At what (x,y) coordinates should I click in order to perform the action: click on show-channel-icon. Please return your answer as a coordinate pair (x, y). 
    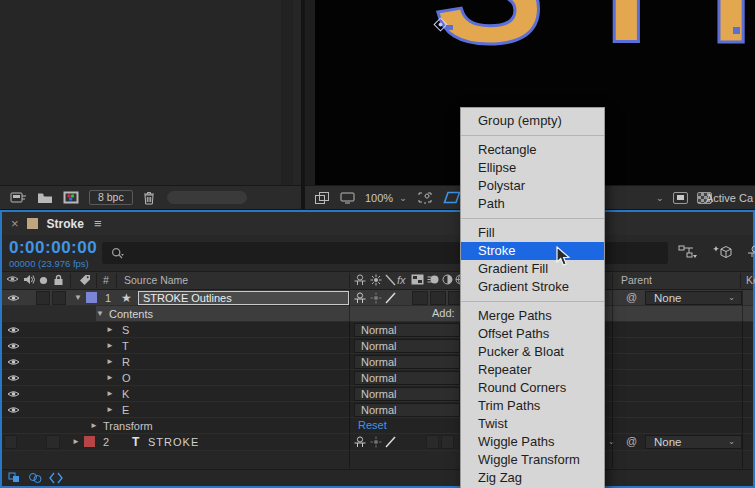
    Looking at the image, I should click on (348, 198).